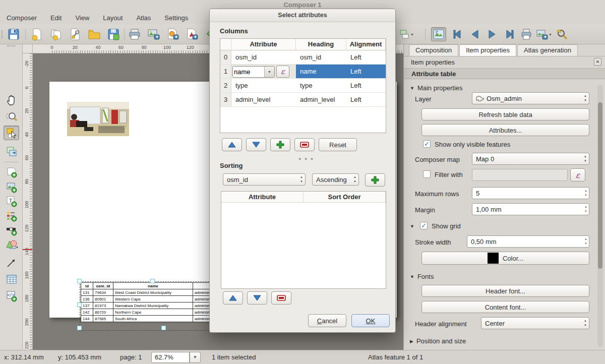  What do you see at coordinates (304, 240) in the screenshot?
I see `sorting-table: Attribute Sort Order` at bounding box center [304, 240].